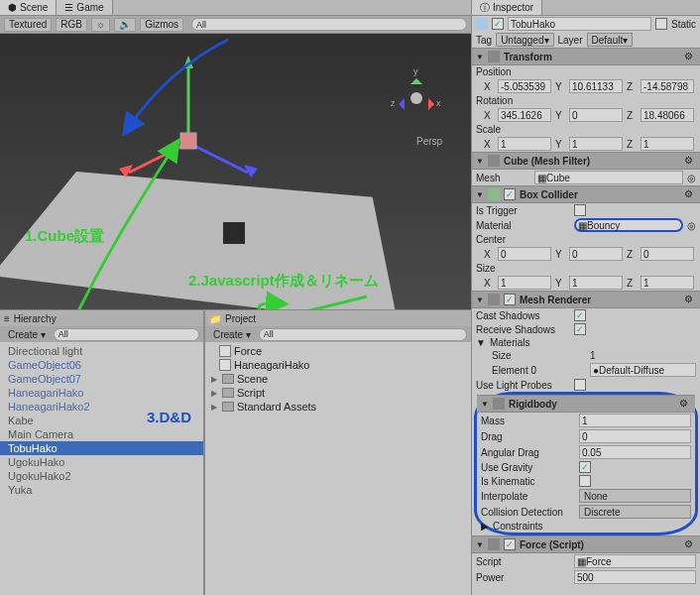  I want to click on hierarchy-item: GameObject06, so click(101, 365).